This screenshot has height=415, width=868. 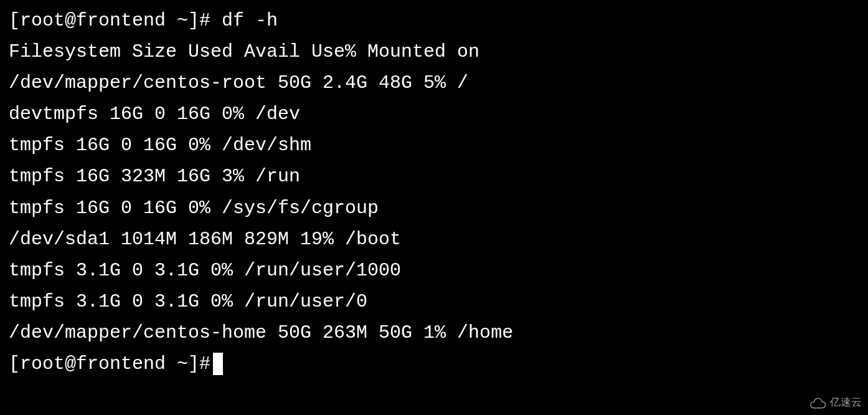 I want to click on prompt-text: [root@frontend ~]#, so click(x=110, y=364).